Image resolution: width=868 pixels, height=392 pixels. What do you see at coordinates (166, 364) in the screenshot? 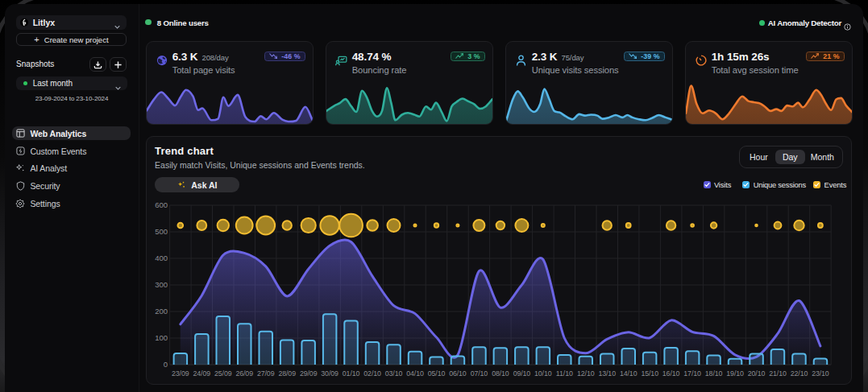
I see `svg-text: 0` at bounding box center [166, 364].